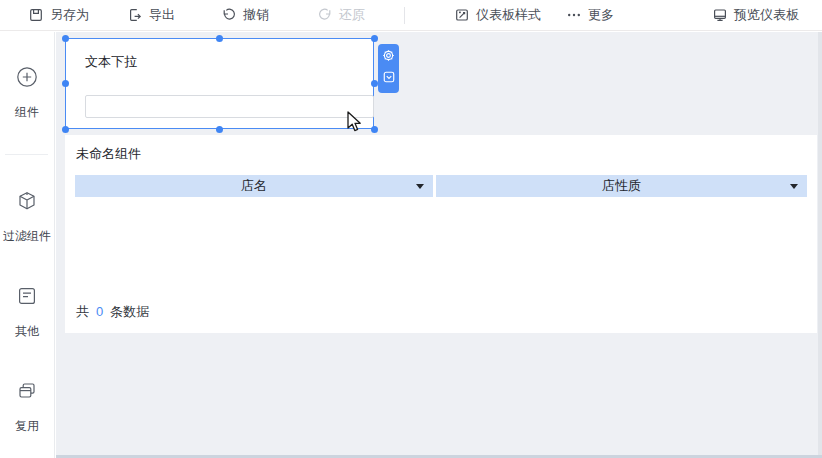  Describe the element at coordinates (341, 15) in the screenshot. I see `redo-button: 还原` at that location.